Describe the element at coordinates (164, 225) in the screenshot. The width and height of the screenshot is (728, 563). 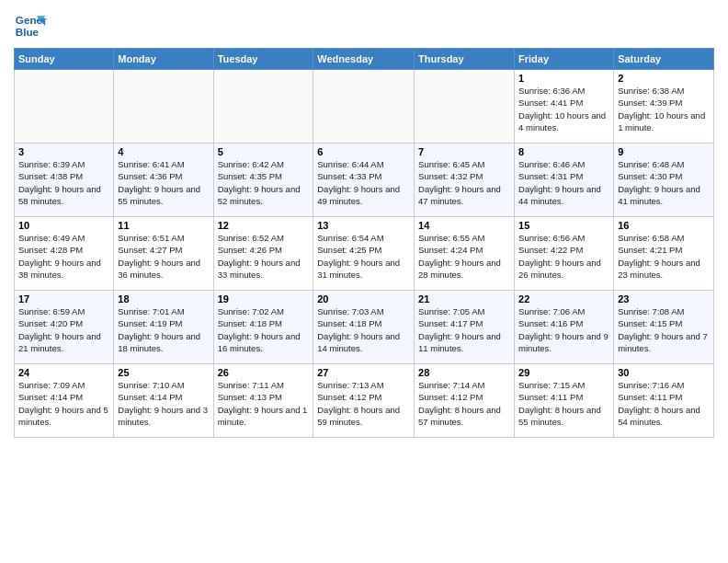
I see `day-number: 11` at that location.